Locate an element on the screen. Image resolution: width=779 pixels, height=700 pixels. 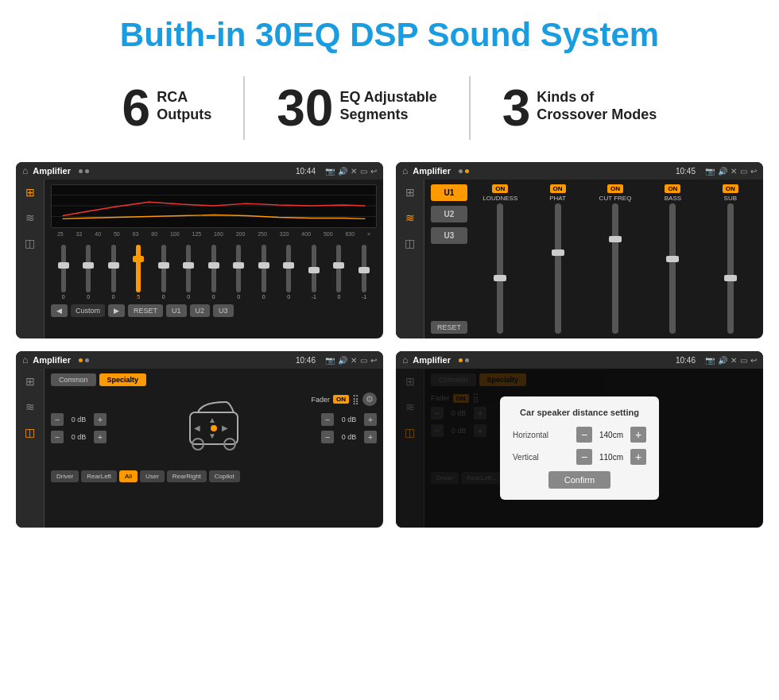
eq-slider-4: 0 is located at coordinates (164, 272).